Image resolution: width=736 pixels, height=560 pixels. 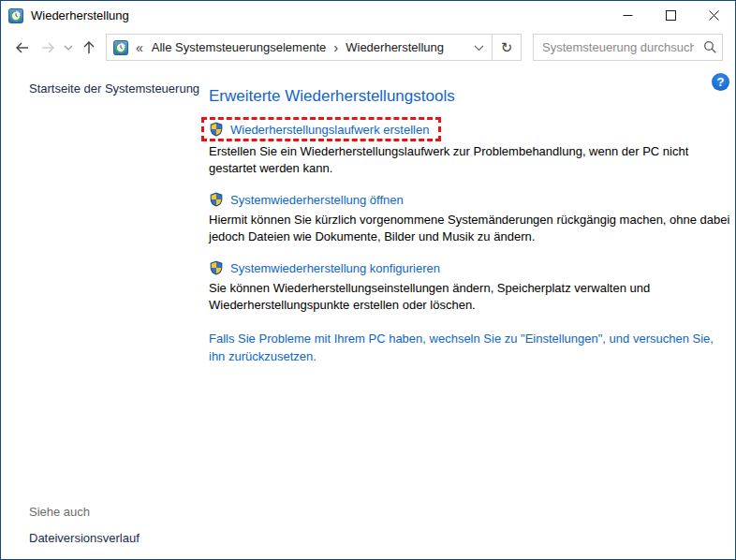 I want to click on forward-button, so click(x=48, y=48).